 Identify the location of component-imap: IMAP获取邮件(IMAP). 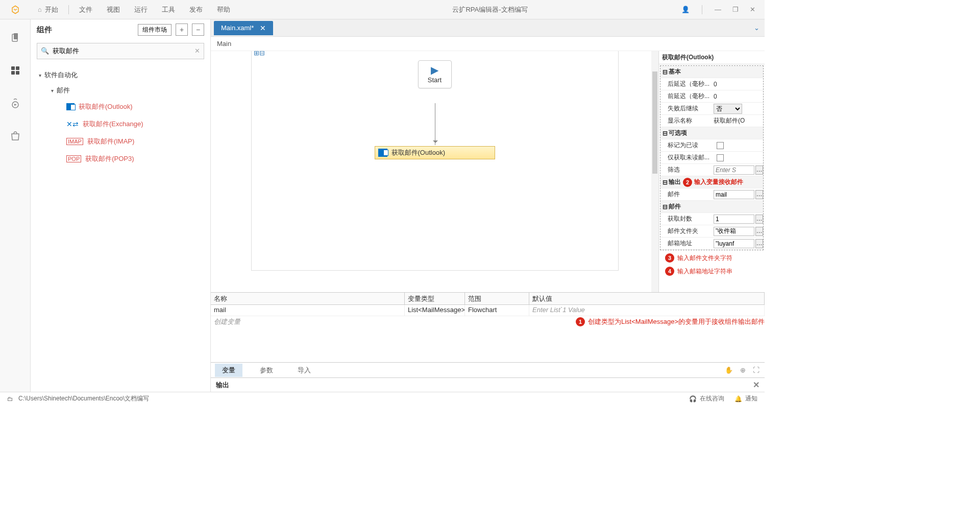
(120, 141).